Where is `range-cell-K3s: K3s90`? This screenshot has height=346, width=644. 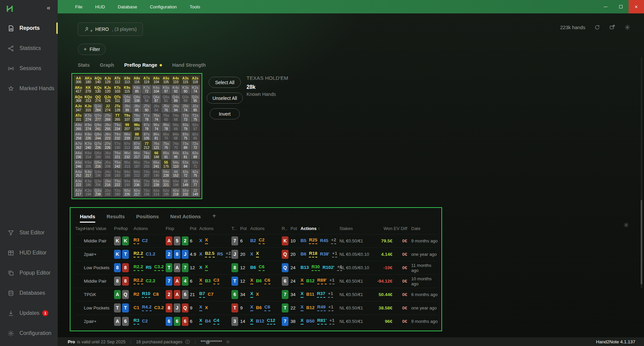 range-cell-K3s: K3s90 is located at coordinates (185, 89).